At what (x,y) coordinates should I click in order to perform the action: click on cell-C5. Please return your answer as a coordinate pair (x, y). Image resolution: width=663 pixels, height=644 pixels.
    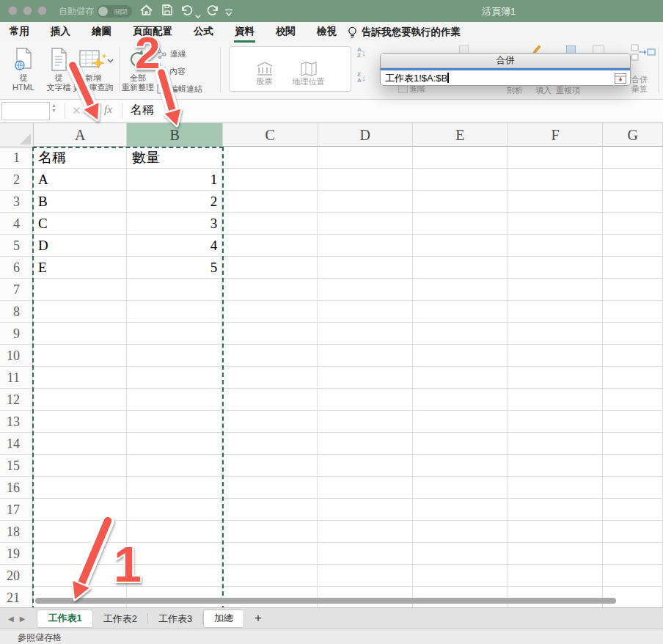
    Looking at the image, I should click on (270, 246).